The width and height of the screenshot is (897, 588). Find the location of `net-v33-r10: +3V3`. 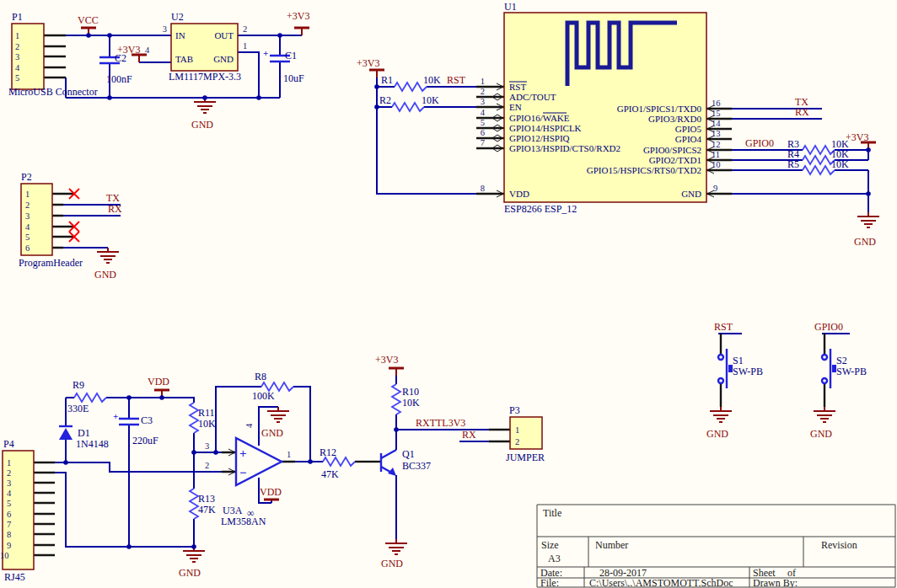

net-v33-r10: +3V3 is located at coordinates (386, 360).